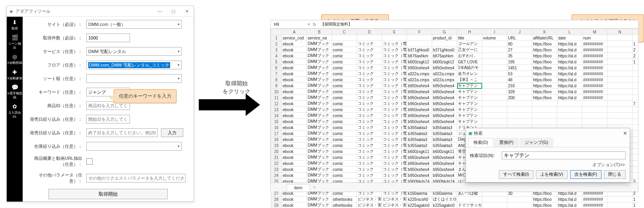  Describe the element at coordinates (15, 88) in the screenshot. I see `sidebar-icon: 💬` at that location.